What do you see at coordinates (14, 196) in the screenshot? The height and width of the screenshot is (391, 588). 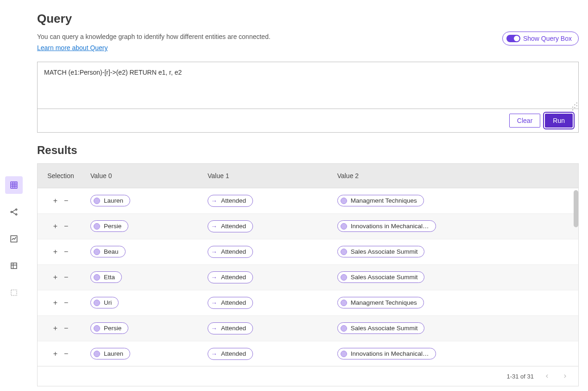 I see `side-rail` at bounding box center [14, 196].